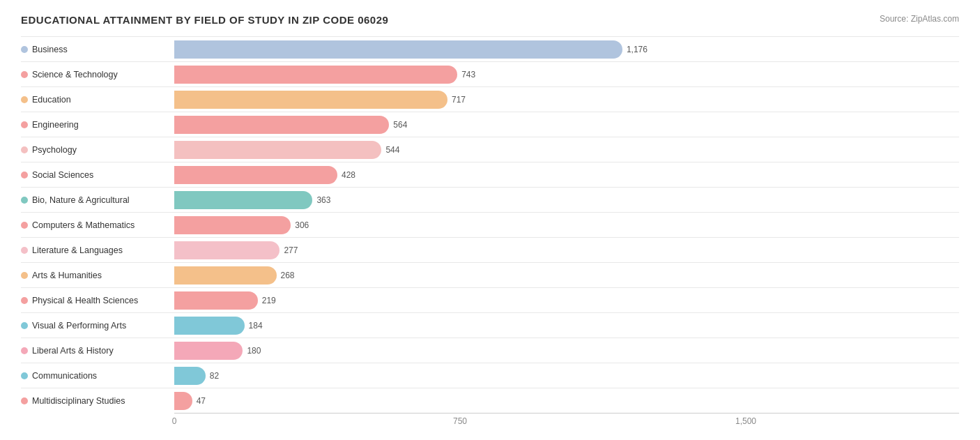  I want to click on bar-value: 428, so click(349, 175).